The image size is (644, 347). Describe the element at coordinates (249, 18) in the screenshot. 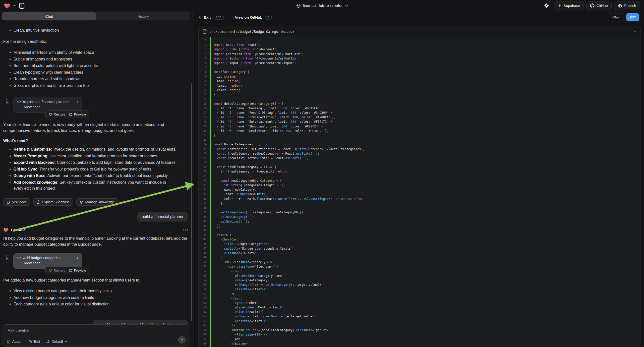

I see `view-on-github-button: View on GitHub` at that location.